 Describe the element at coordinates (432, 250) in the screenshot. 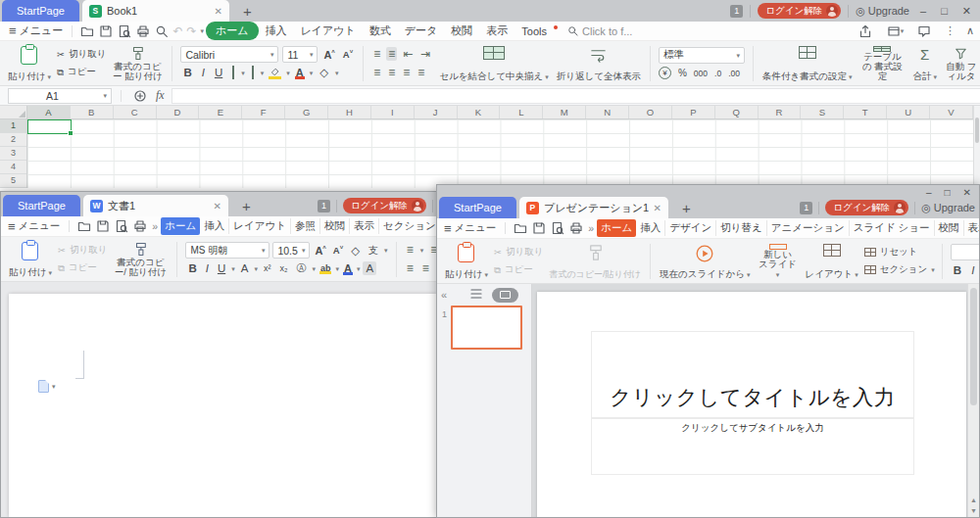

I see `numbered-list-button: ≡` at that location.